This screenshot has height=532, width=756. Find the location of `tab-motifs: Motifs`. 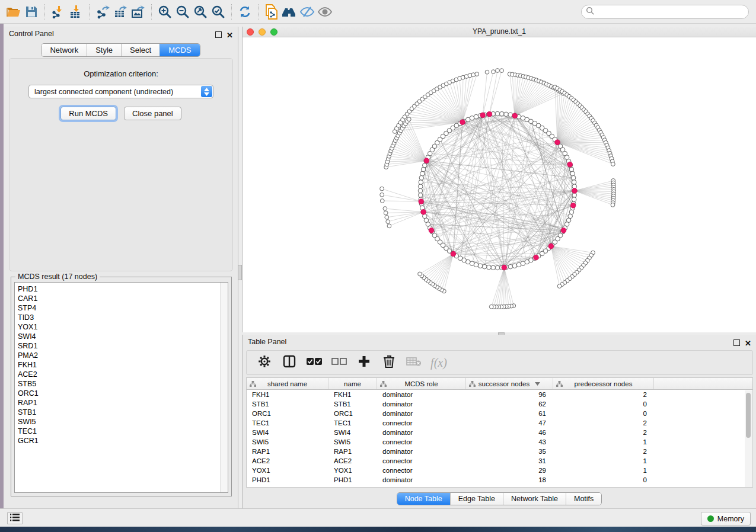

tab-motifs: Motifs is located at coordinates (583, 499).